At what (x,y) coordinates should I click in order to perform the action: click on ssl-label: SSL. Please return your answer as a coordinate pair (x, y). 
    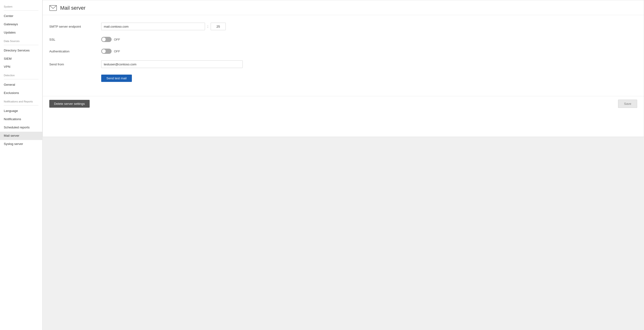
    Looking at the image, I should click on (75, 40).